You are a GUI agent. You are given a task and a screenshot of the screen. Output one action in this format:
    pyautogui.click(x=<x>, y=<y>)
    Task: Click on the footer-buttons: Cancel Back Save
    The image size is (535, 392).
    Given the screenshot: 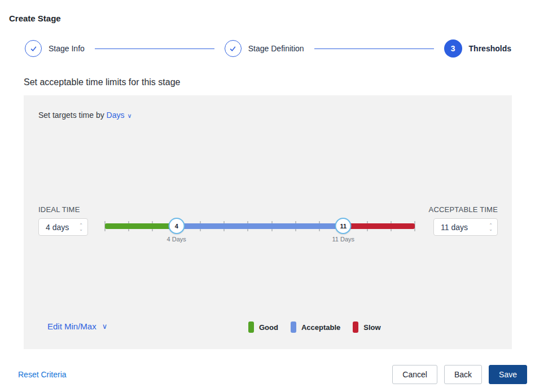 What is the action you would take?
    pyautogui.click(x=459, y=375)
    